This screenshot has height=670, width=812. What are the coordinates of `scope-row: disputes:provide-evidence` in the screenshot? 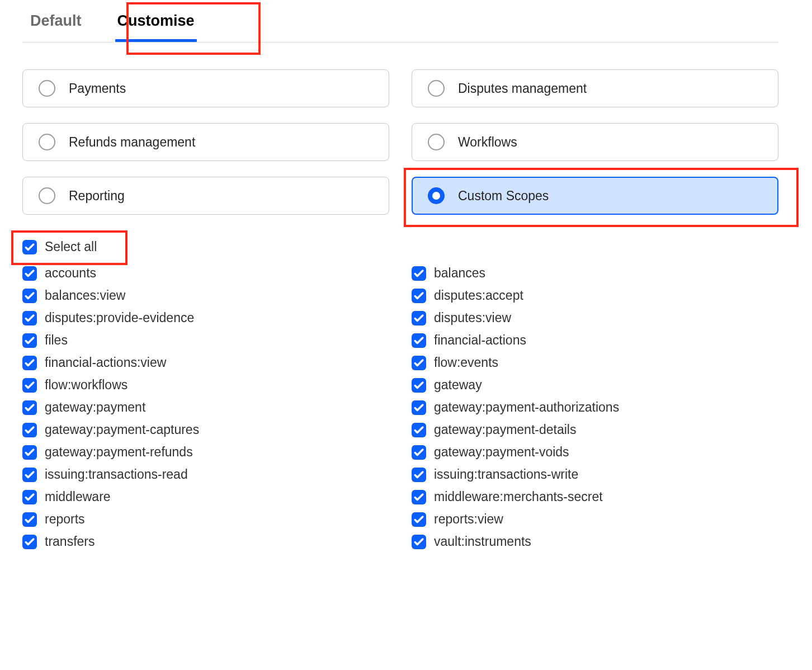 It's located at (206, 318).